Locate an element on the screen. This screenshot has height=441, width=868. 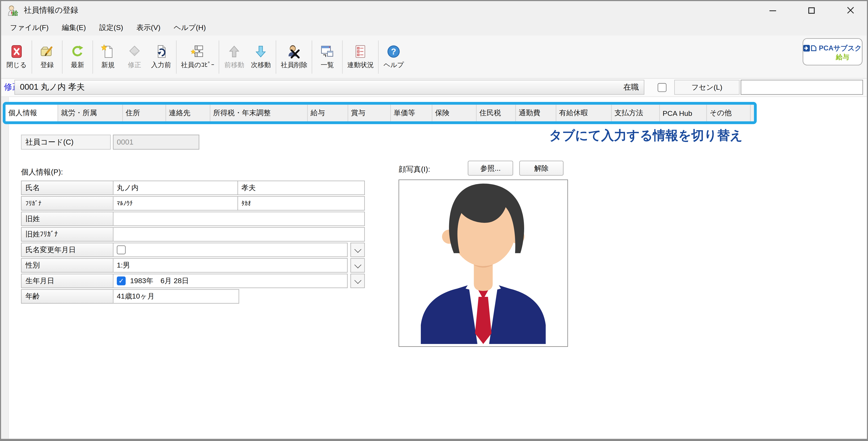
copy-icon is located at coordinates (198, 51).